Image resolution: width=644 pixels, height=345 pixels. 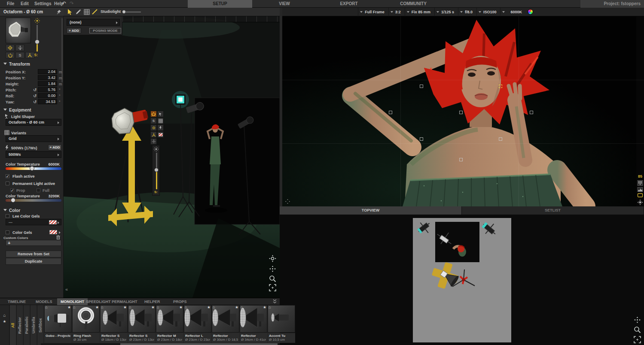 I want to click on af-point-active, so click(x=501, y=86).